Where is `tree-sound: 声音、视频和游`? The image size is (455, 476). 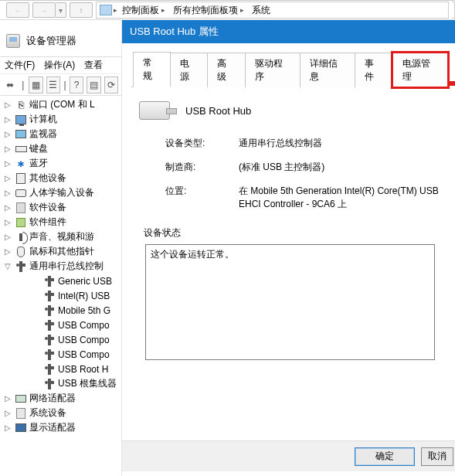
tree-sound: 声音、视频和游 is located at coordinates (62, 236).